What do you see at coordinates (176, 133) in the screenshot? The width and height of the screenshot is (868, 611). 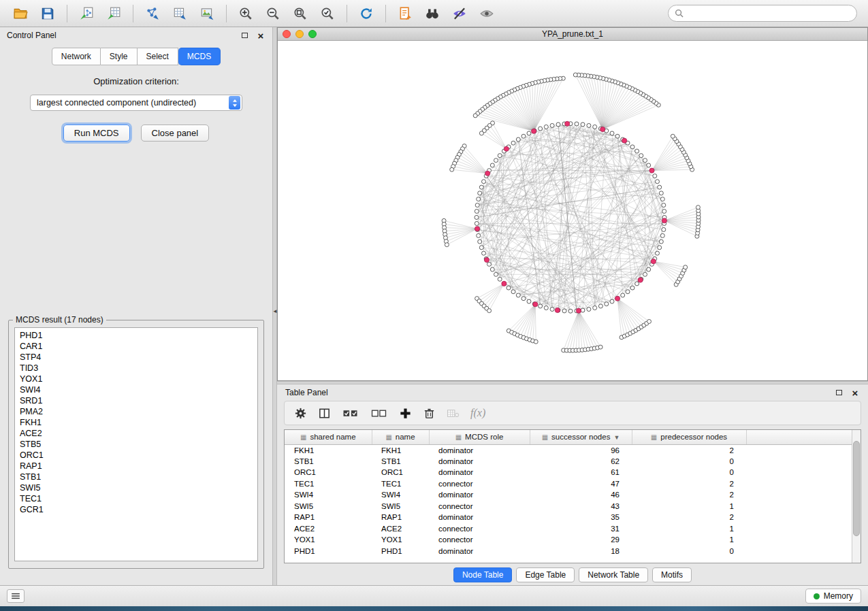 I see `close-panel-button: Close panel` at bounding box center [176, 133].